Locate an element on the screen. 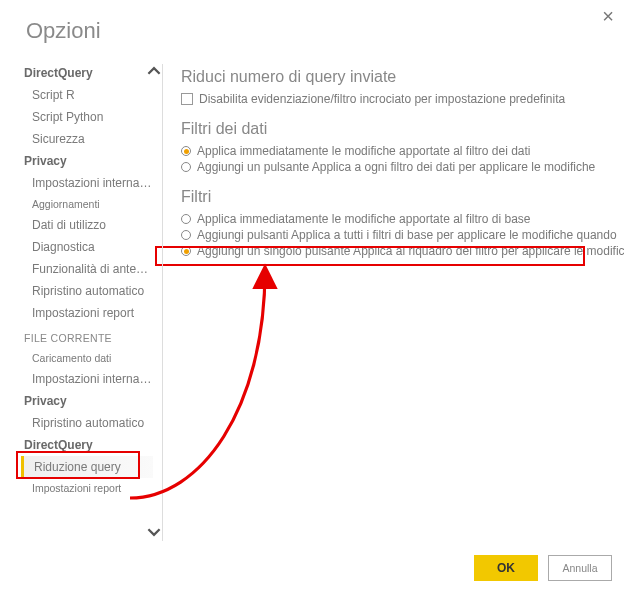 The height and width of the screenshot is (601, 624). checkbox-label-disabilita: Disabilita evidenziazione/filtro incroci… is located at coordinates (382, 99).